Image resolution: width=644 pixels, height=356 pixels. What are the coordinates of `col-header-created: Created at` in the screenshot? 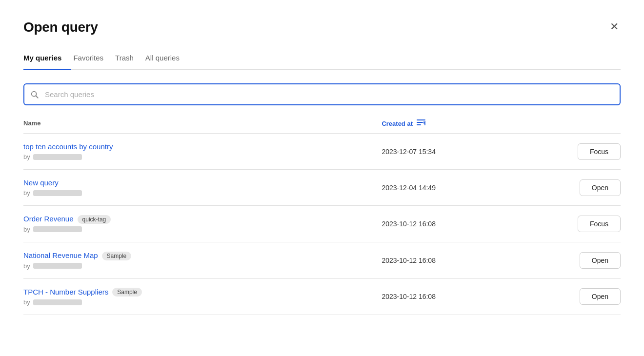 It's located at (456, 126).